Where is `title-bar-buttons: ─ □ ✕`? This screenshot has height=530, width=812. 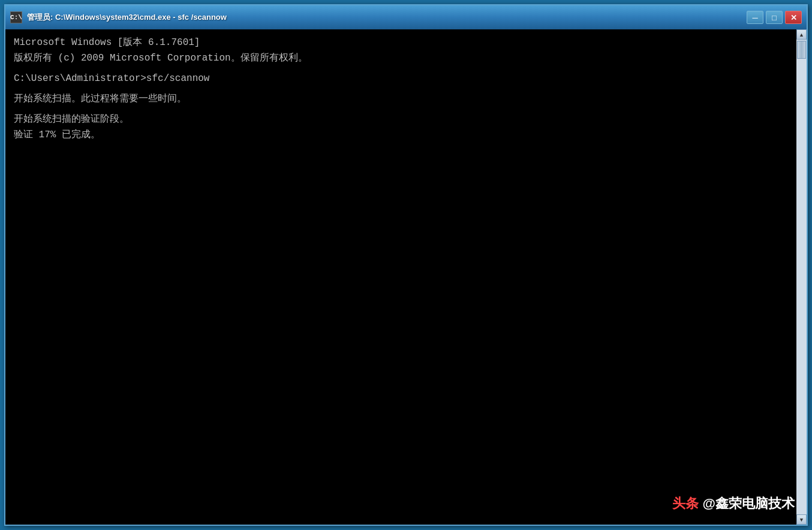 title-bar-buttons: ─ □ ✕ is located at coordinates (774, 17).